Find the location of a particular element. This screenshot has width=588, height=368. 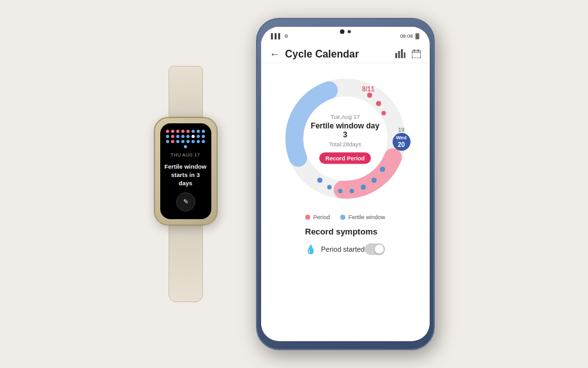

chart-icon is located at coordinates (400, 55).